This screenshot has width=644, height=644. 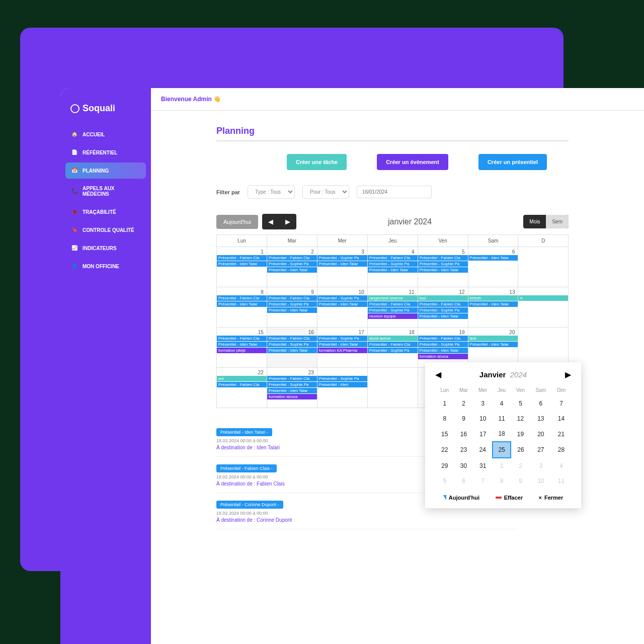 I want to click on dp-close-button: ×Fermer, so click(x=550, y=498).